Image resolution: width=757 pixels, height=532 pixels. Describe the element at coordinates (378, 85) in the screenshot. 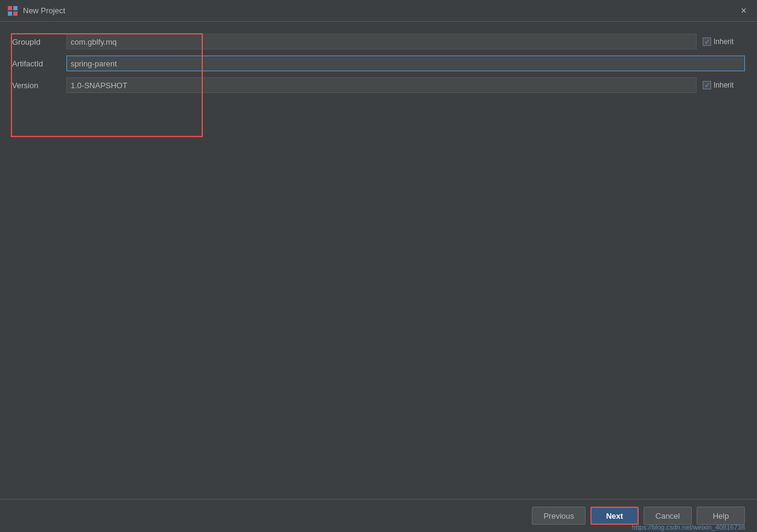

I see `version-row: Version Inherit` at that location.